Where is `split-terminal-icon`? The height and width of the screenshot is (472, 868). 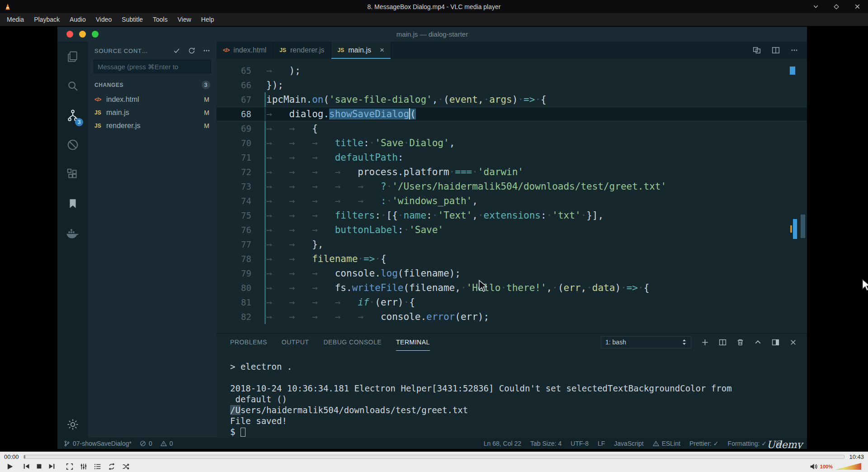 split-terminal-icon is located at coordinates (722, 342).